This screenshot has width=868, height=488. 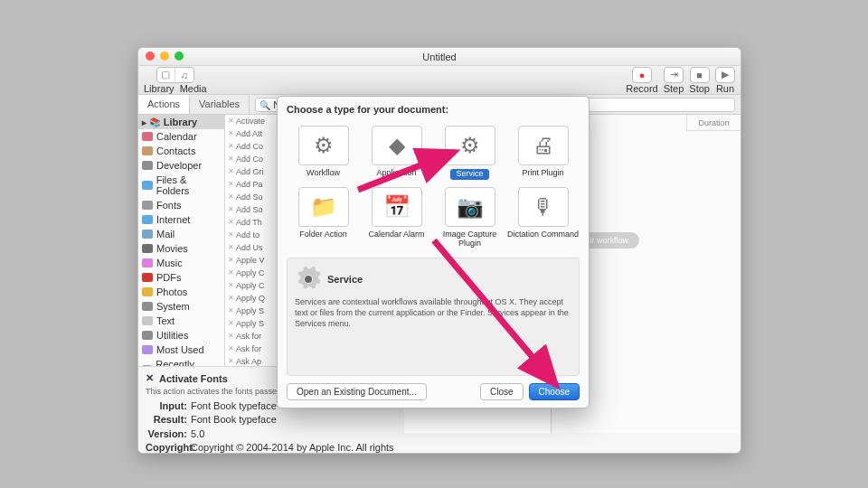 What do you see at coordinates (150, 378) in the screenshot?
I see `wrench-icon: ✕` at bounding box center [150, 378].